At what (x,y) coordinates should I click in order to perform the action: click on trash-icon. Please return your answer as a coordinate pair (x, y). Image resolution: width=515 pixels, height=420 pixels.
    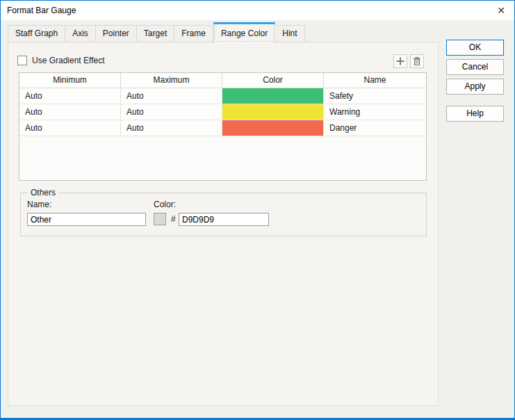
    Looking at the image, I should click on (417, 61).